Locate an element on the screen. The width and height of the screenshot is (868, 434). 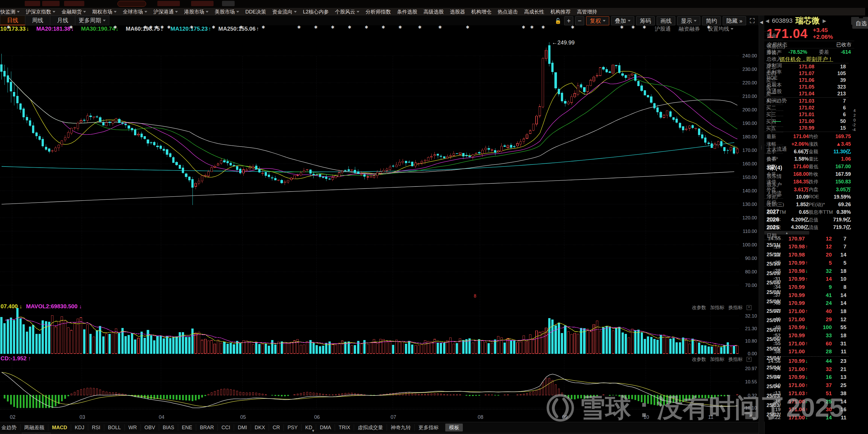
date-item: 25/06/ is located at coordinates (774, 339).